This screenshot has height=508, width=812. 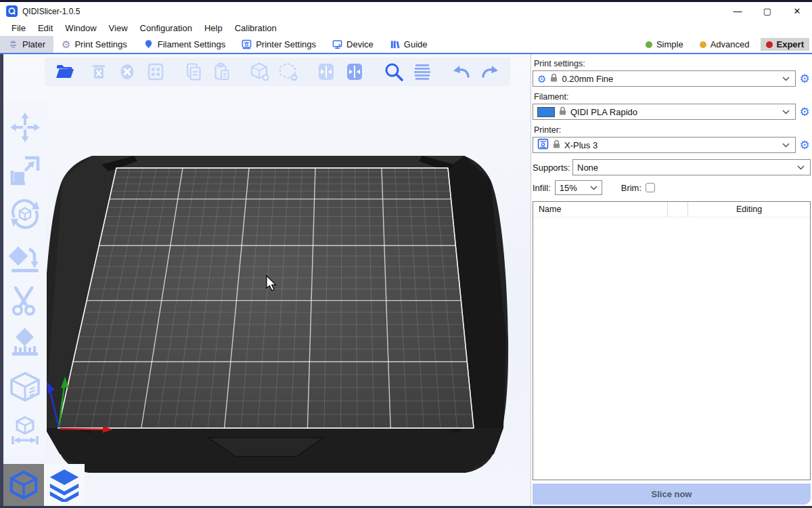 I want to click on print-settings-label: Print settings:, so click(x=673, y=64).